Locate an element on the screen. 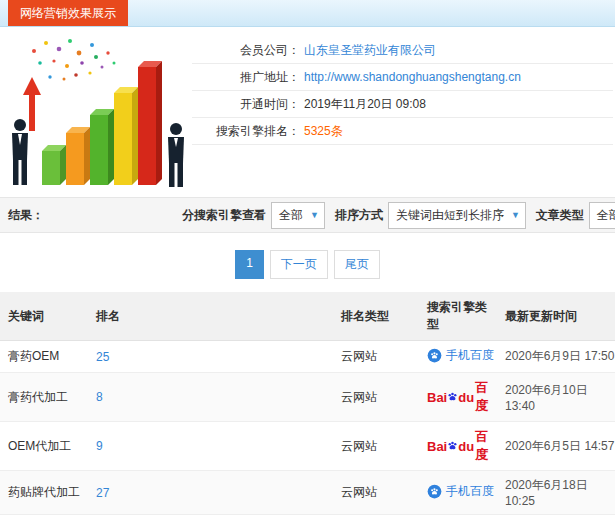  filter-group-sort: 排序方式 关键词由短到长排序 ▼ is located at coordinates (430, 216).